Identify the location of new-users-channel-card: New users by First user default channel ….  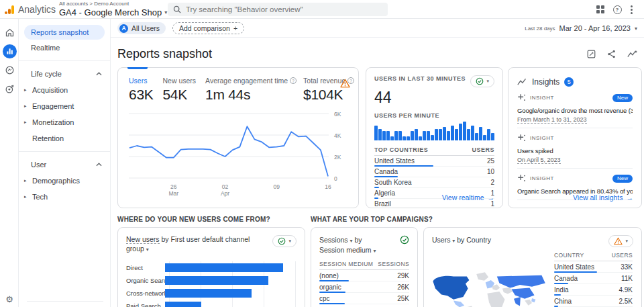
(211, 267).